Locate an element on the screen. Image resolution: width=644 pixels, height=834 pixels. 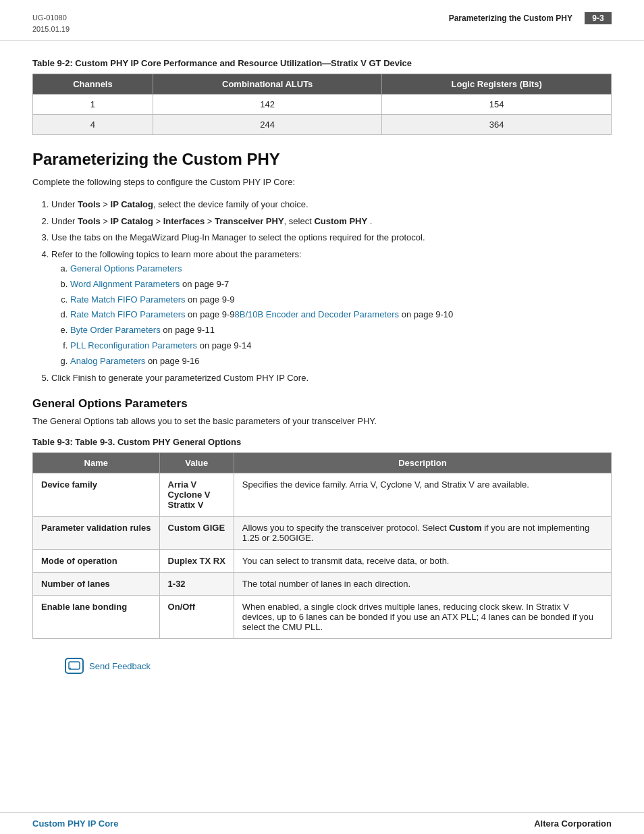
feedback-link: Send Feedback is located at coordinates (120, 666).